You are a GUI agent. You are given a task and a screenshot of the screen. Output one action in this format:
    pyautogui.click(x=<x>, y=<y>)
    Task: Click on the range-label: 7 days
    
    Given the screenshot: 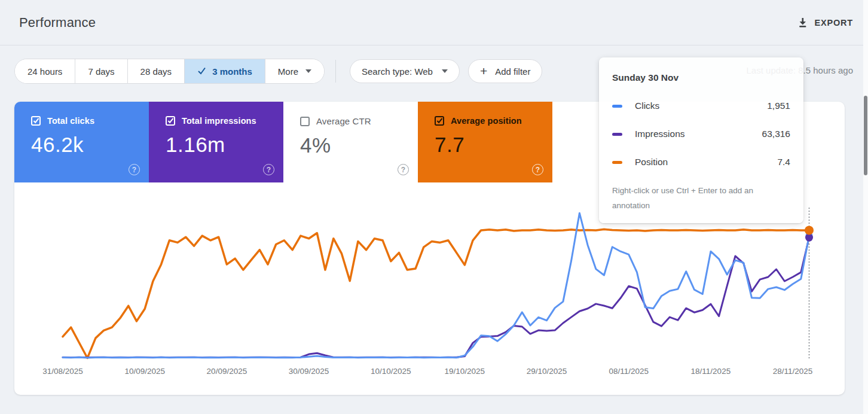 What is the action you would take?
    pyautogui.click(x=101, y=72)
    